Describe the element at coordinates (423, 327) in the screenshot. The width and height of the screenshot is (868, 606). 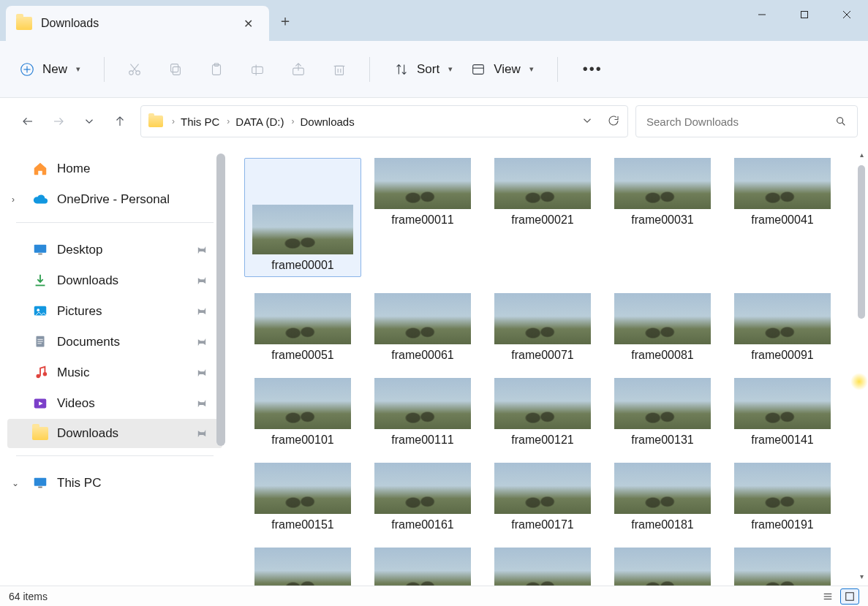
I see `file-item: frame00061` at that location.